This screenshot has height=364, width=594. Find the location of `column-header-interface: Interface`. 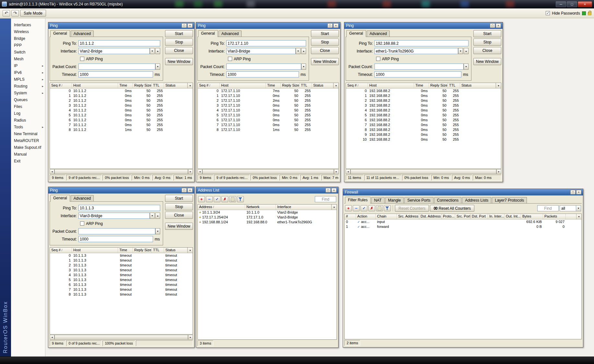

column-header-interface: Interface is located at coordinates (303, 207).